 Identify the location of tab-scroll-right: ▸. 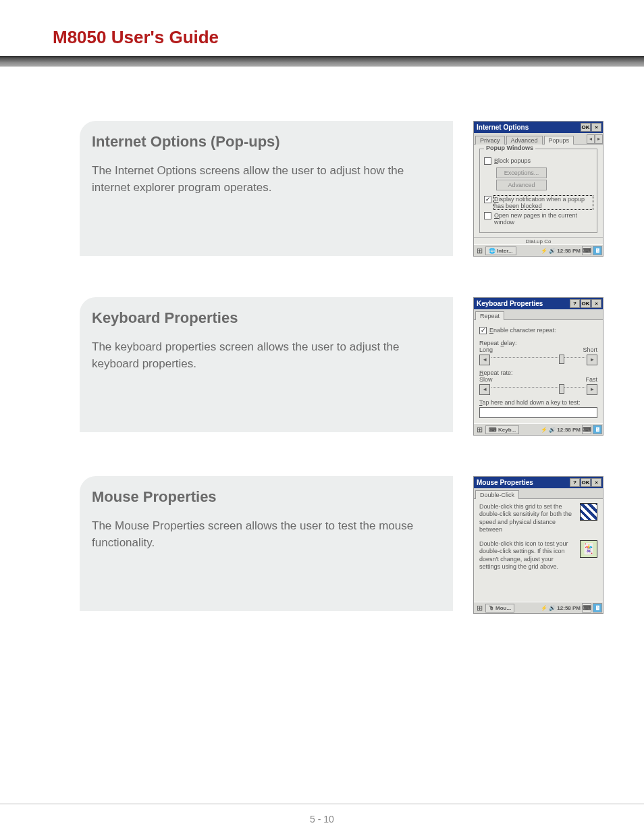
(599, 139).